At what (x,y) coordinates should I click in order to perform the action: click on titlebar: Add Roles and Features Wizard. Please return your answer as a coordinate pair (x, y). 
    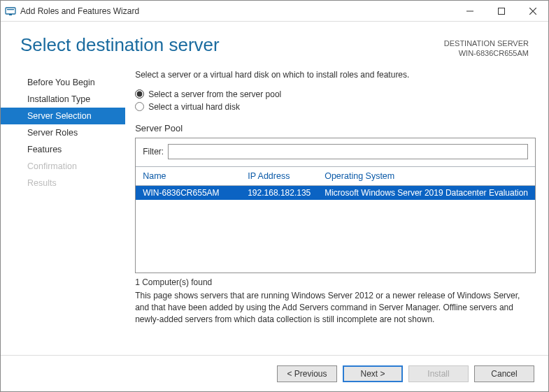
    Looking at the image, I should click on (274, 11).